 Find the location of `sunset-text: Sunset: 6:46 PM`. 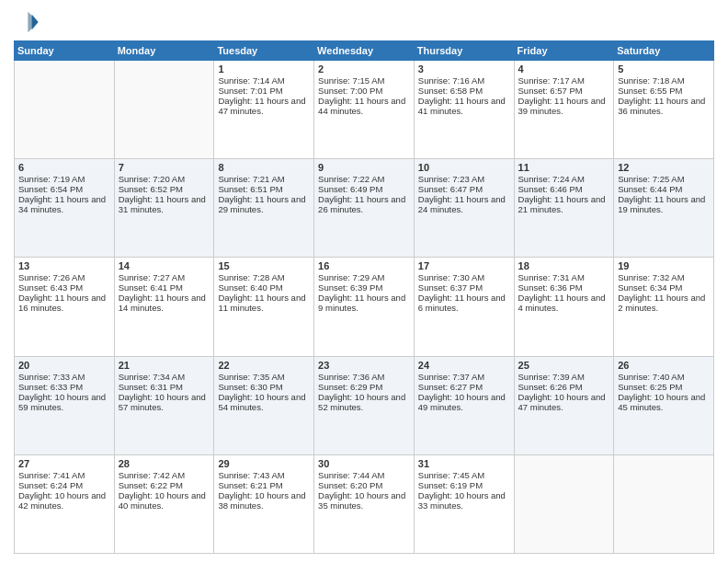

sunset-text: Sunset: 6:46 PM is located at coordinates (564, 190).